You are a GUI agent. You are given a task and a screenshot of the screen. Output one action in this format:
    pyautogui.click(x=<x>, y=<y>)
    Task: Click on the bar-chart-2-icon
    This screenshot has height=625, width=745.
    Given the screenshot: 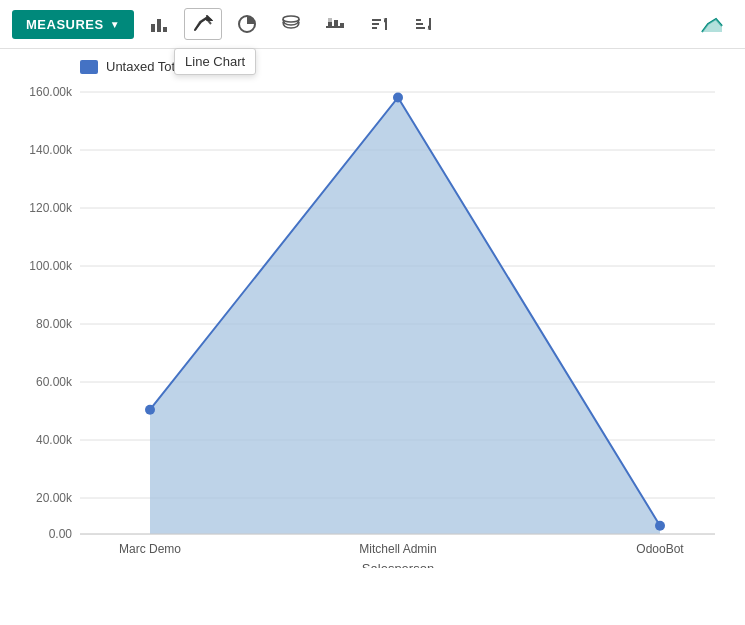 What is the action you would take?
    pyautogui.click(x=335, y=24)
    